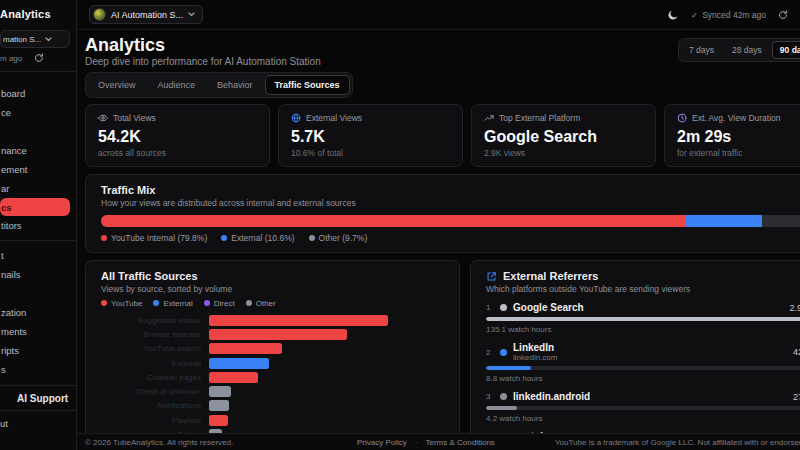 Image resolution: width=800 pixels, height=450 pixels. What do you see at coordinates (177, 85) in the screenshot?
I see `tab-audience: Audience` at bounding box center [177, 85].